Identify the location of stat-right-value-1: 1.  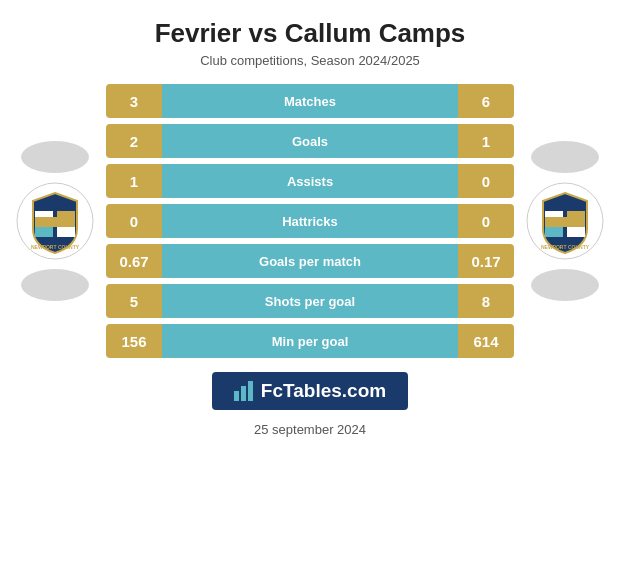
(486, 141).